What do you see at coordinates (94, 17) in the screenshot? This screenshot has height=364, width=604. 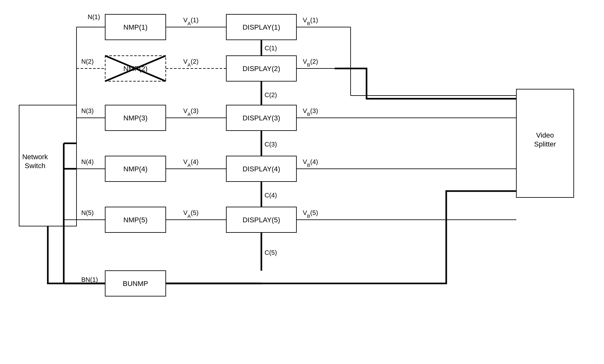 I see `n1-label: N(1)` at bounding box center [94, 17].